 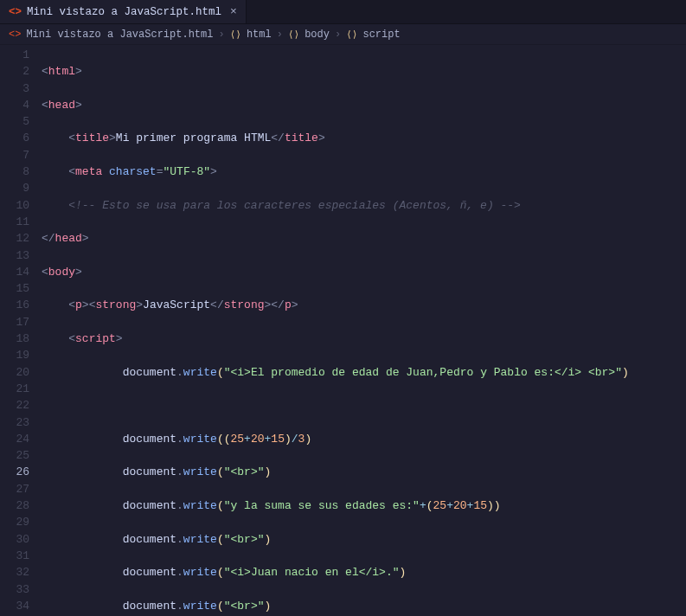 What do you see at coordinates (15, 490) in the screenshot?
I see `line-number: 27` at bounding box center [15, 490].